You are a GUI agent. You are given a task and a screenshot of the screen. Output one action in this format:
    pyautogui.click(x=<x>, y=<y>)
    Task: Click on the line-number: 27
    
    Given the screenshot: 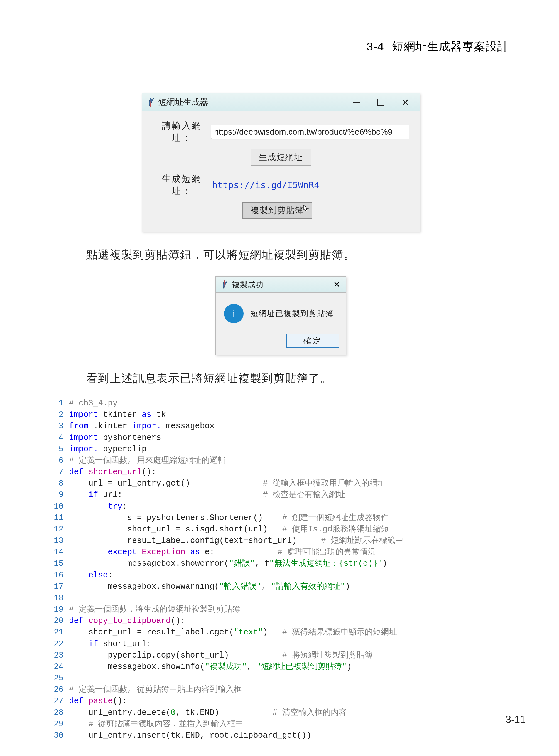 What is the action you would take?
    pyautogui.click(x=60, y=701)
    